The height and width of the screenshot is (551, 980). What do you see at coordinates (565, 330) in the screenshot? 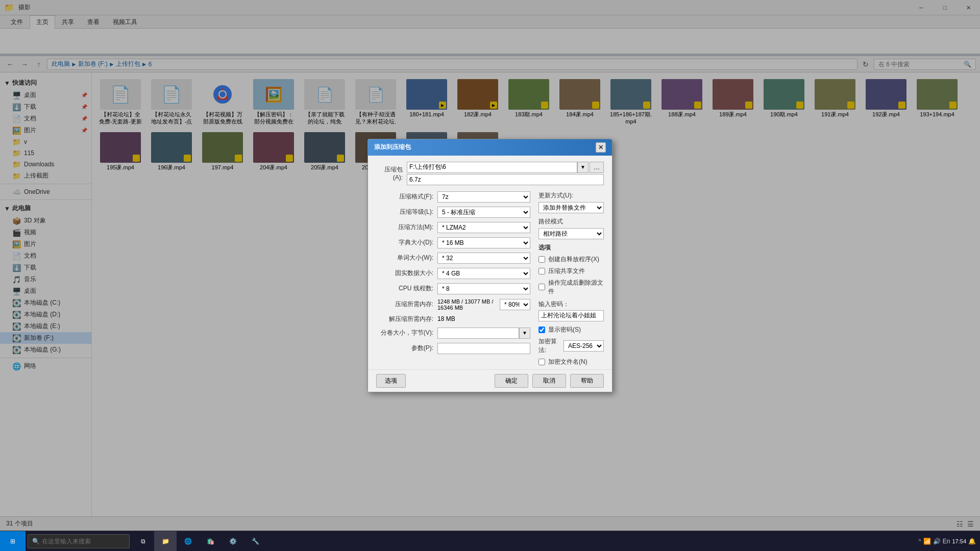
I see `show-pwd-label: 显示密码(S)` at bounding box center [565, 330].